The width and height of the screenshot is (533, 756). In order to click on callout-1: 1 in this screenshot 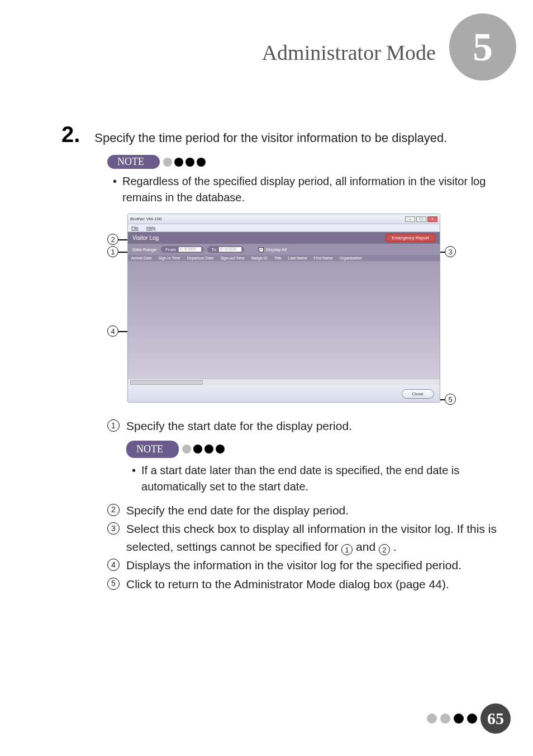, I will do `click(113, 252)`.